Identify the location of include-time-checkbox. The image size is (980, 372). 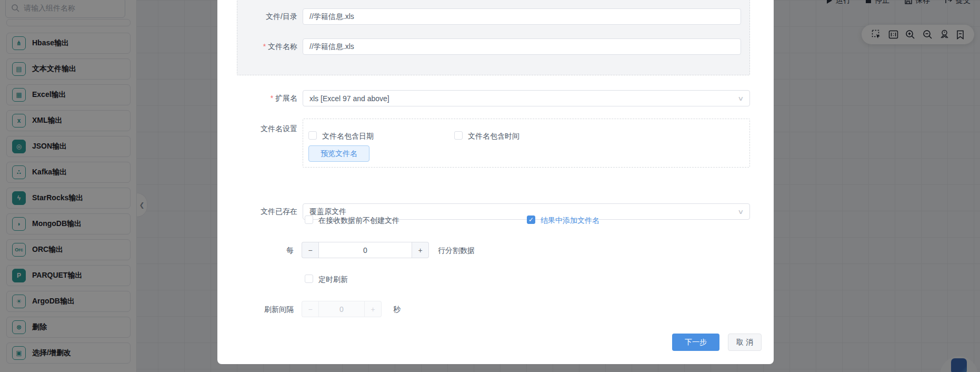
(458, 135).